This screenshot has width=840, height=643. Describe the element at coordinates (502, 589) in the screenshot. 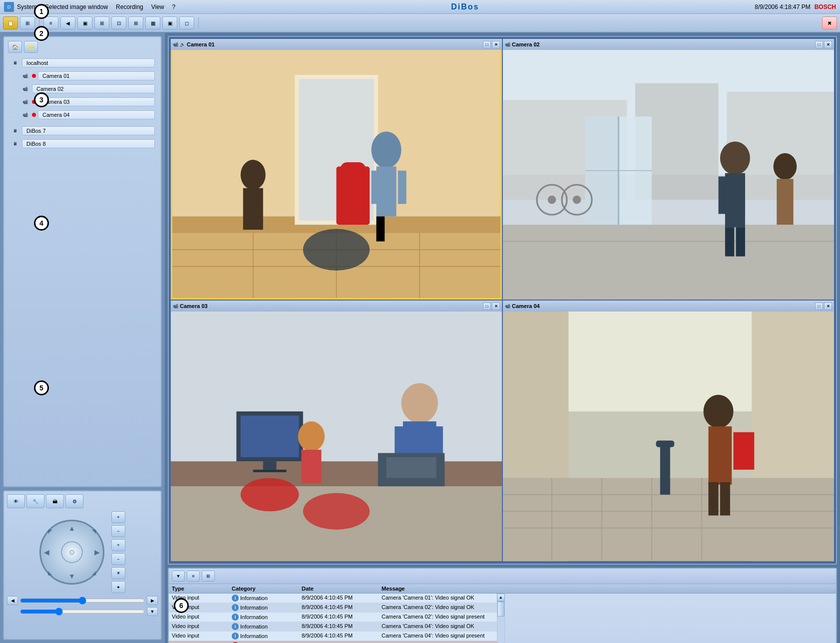

I see `log-header: Type Category Date Message` at that location.